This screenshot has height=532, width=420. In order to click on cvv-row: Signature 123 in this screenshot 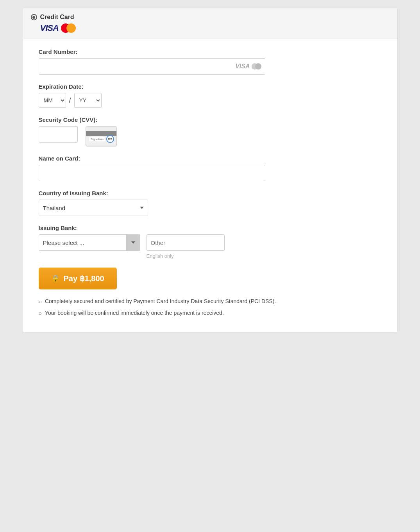, I will do `click(210, 136)`.